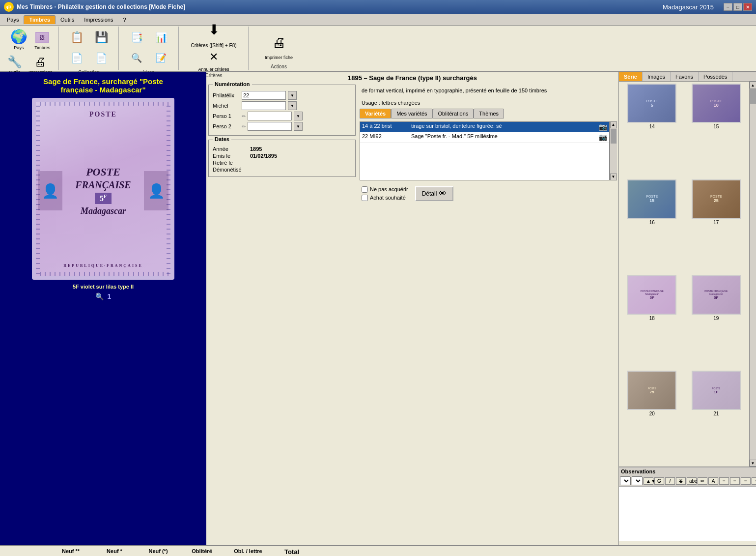  What do you see at coordinates (652, 222) in the screenshot?
I see `stamp-num-16: 16` at bounding box center [652, 222].